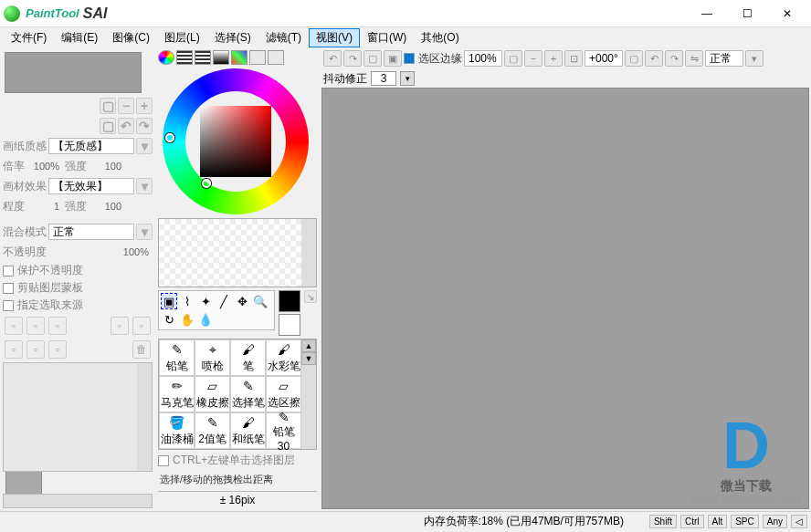  What do you see at coordinates (108, 126) in the screenshot?
I see `nav-btn-2: ▢` at bounding box center [108, 126].